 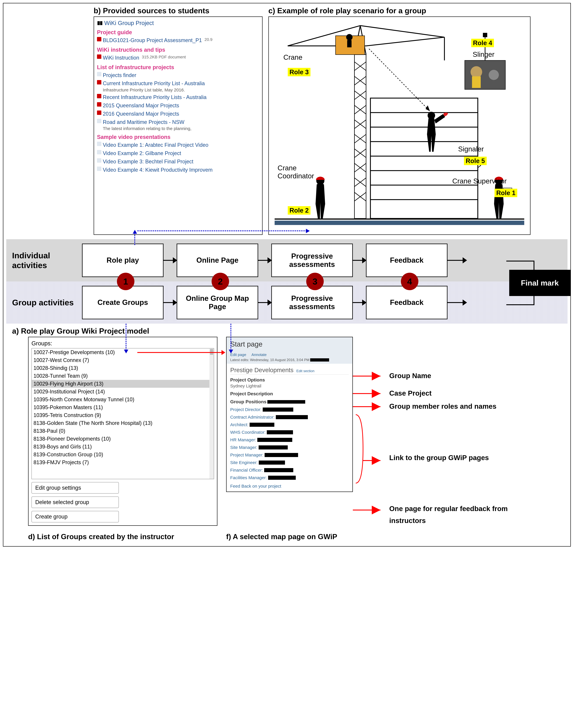 I want to click on group-position-link: Facilities Manager:, so click(x=289, y=477).